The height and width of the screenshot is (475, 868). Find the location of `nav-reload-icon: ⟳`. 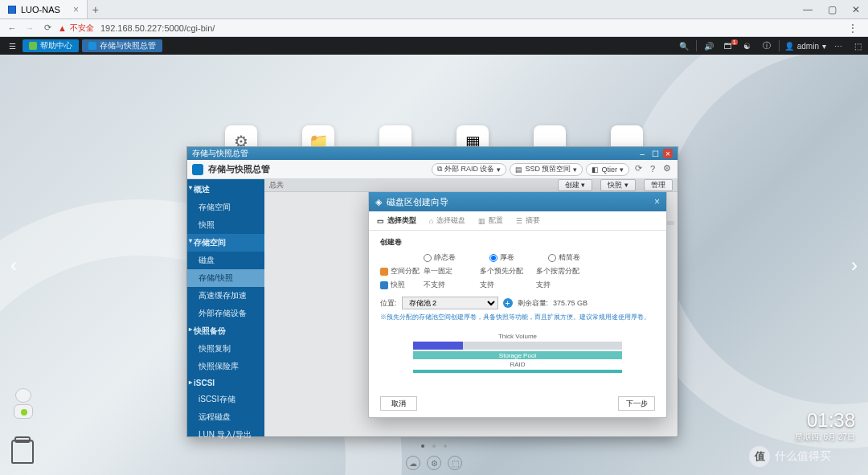

nav-reload-icon: ⟳ is located at coordinates (47, 28).